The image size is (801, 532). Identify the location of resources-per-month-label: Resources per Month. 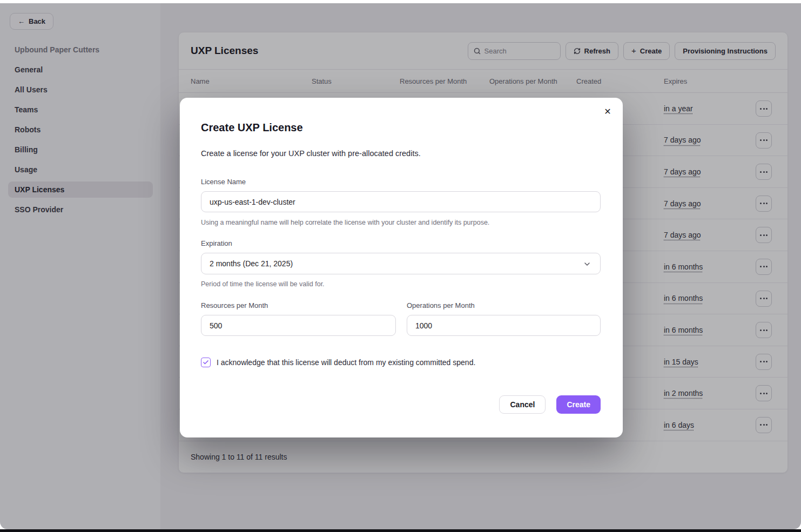
(234, 306).